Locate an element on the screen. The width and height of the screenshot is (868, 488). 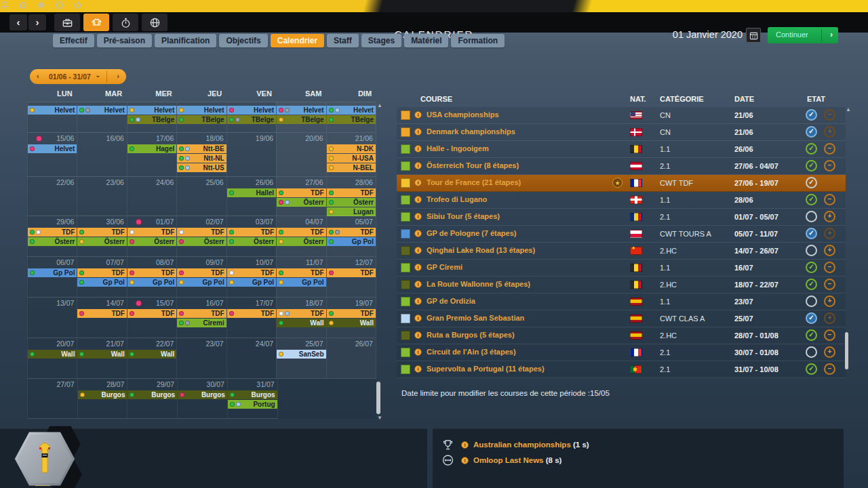
tab-effectif: Effectif is located at coordinates (73, 41).